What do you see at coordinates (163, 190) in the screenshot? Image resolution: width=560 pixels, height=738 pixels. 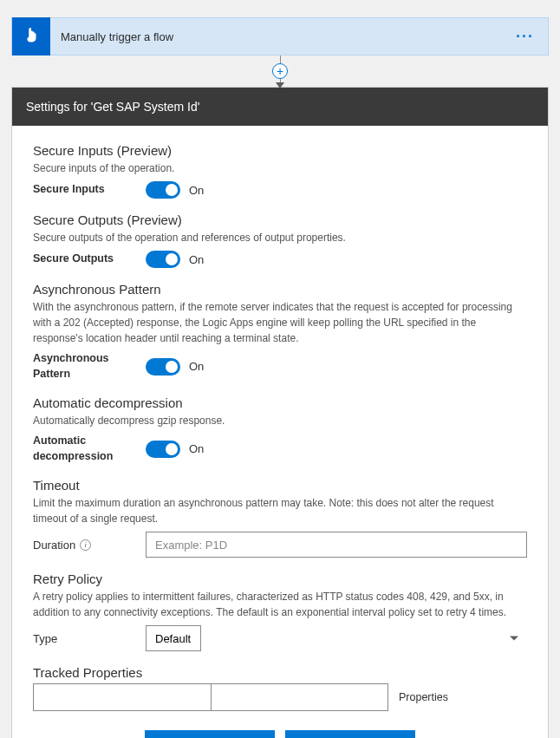 I see `secure-inputs-toggle` at bounding box center [163, 190].